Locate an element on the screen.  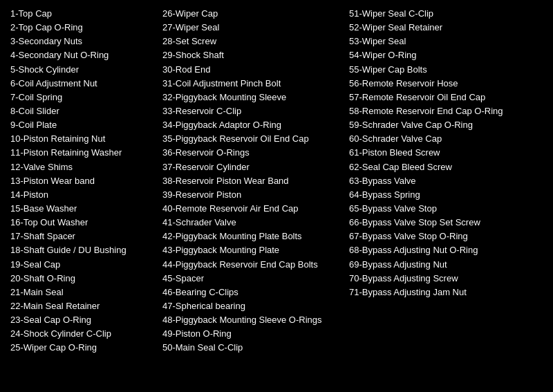
list-item: 31-Coil Adjustment Pinch Bolt is located at coordinates (252, 84).